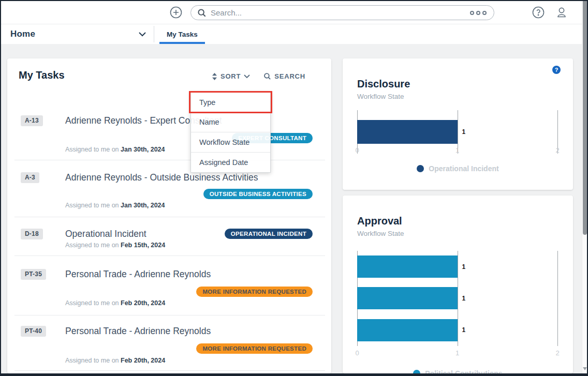  Describe the element at coordinates (556, 70) in the screenshot. I see `chart-help-icon: ?` at that location.